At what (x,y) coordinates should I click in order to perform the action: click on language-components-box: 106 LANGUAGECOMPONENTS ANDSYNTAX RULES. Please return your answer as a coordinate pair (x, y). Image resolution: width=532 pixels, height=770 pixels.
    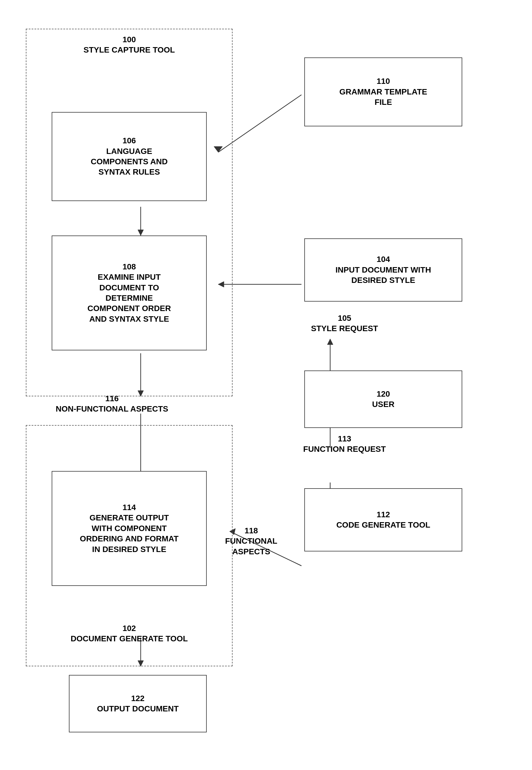
    Looking at the image, I should click on (129, 157).